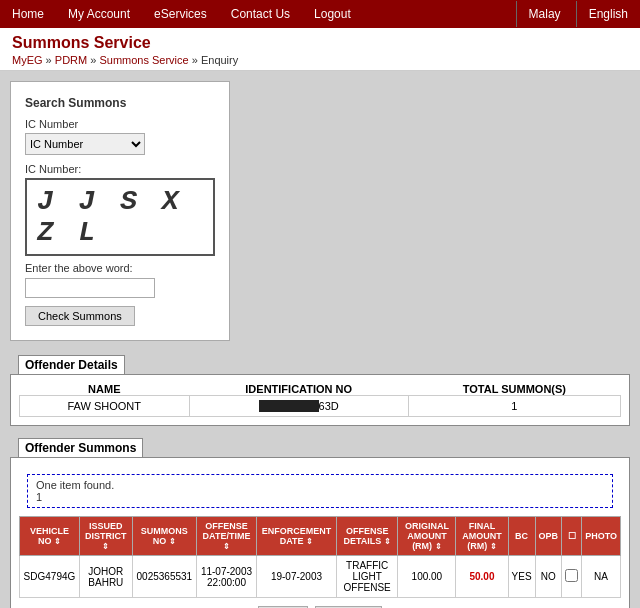 The width and height of the screenshot is (640, 608). Describe the element at coordinates (320, 557) in the screenshot. I see `summons-table: VEHICLE NO ⇕ ISSUED DISTRICT ⇕ SUMMONS N…` at that location.